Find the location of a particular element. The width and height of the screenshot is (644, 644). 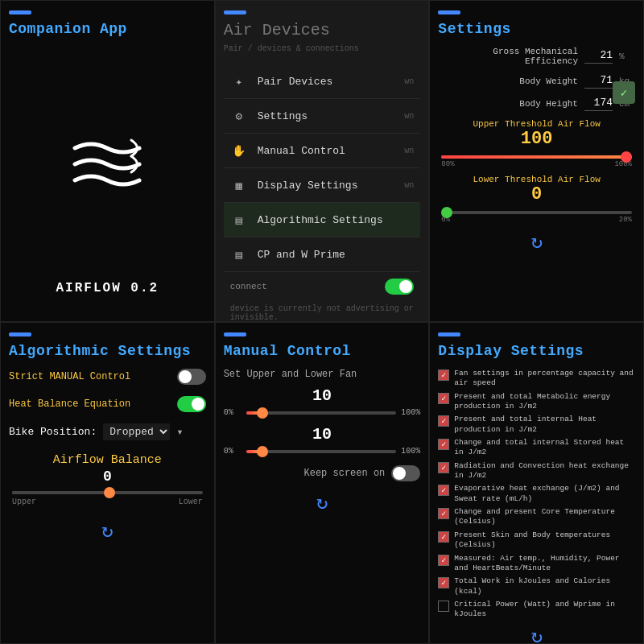

weight-row: Body Weight 71 kg is located at coordinates (536, 81).